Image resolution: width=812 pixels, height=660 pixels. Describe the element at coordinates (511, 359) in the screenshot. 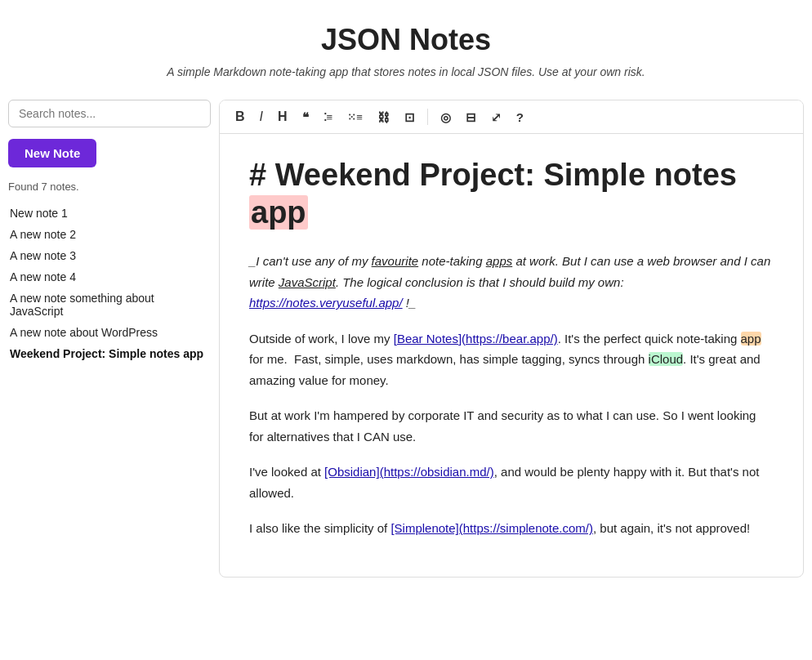

I see `editor-paragraph-2: Outside of work, I love my [Bear Notes](…` at that location.